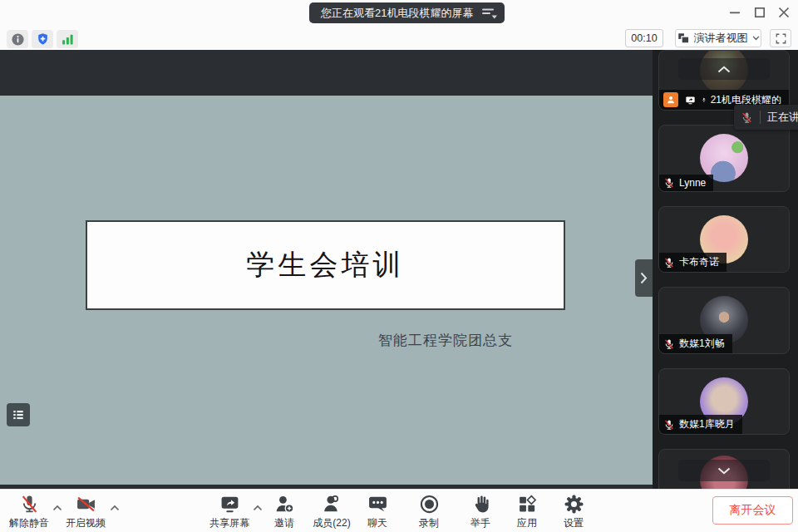 The width and height of the screenshot is (798, 532). Describe the element at coordinates (527, 524) in the screenshot. I see `apps-label: 应用` at that location.